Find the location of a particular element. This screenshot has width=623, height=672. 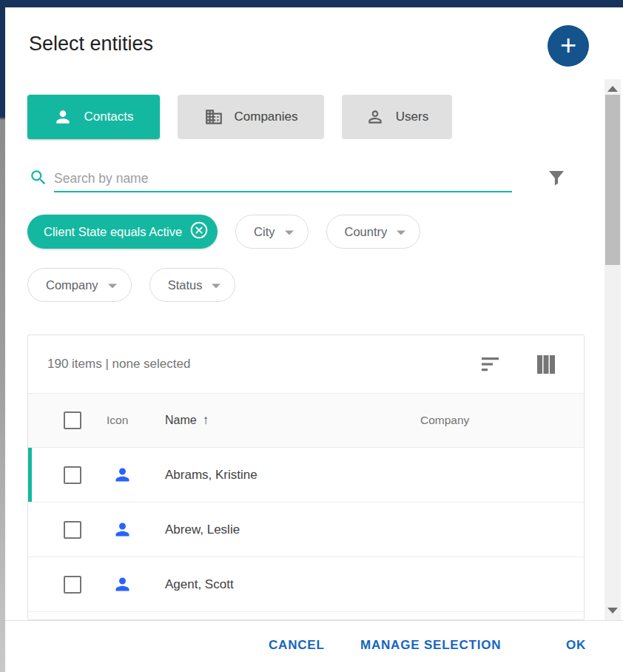

table-row: Abrew, Leslie is located at coordinates (306, 530).